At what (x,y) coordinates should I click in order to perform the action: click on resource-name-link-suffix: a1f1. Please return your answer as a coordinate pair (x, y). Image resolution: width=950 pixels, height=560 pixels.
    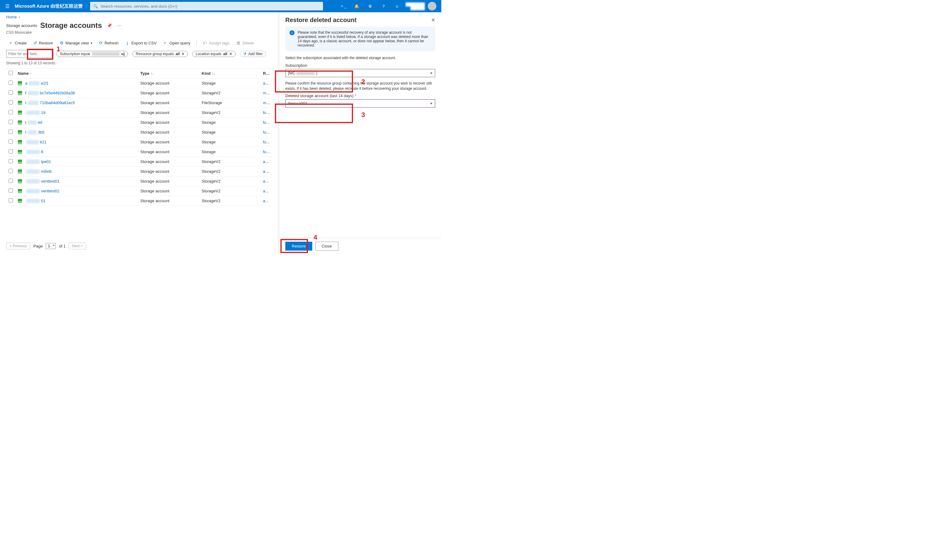
    Looking at the image, I should click on (45, 83).